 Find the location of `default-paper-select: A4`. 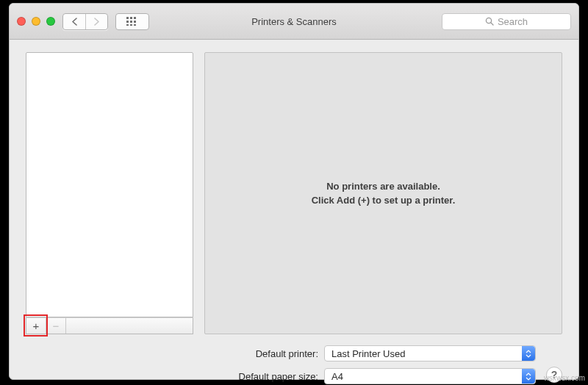

default-paper-select: A4 is located at coordinates (430, 376).